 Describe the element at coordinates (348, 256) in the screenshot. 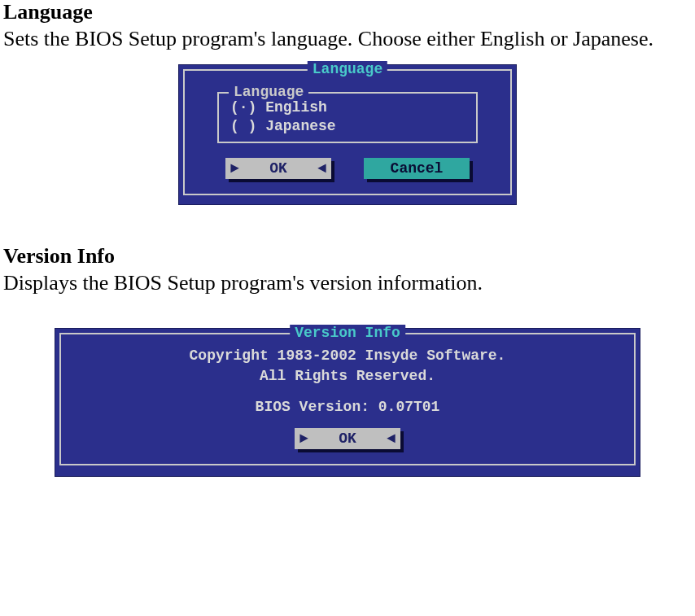

I see `version-info-heading: Version Info` at that location.